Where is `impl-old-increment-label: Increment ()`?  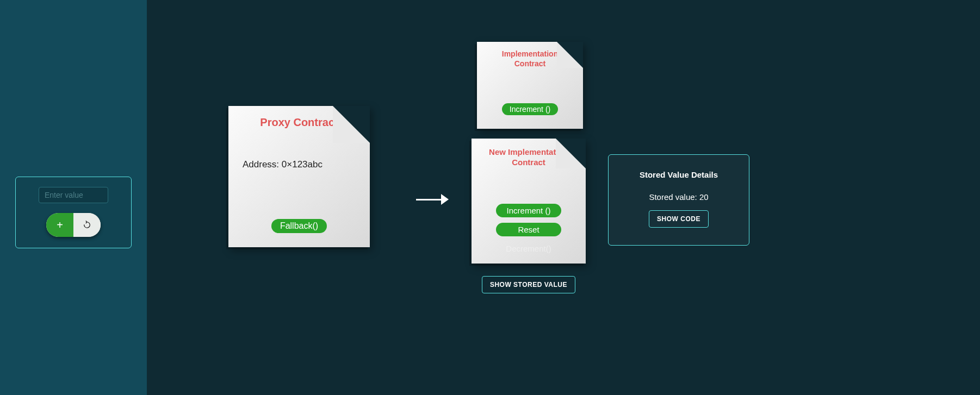
impl-old-increment-label: Increment () is located at coordinates (530, 109).